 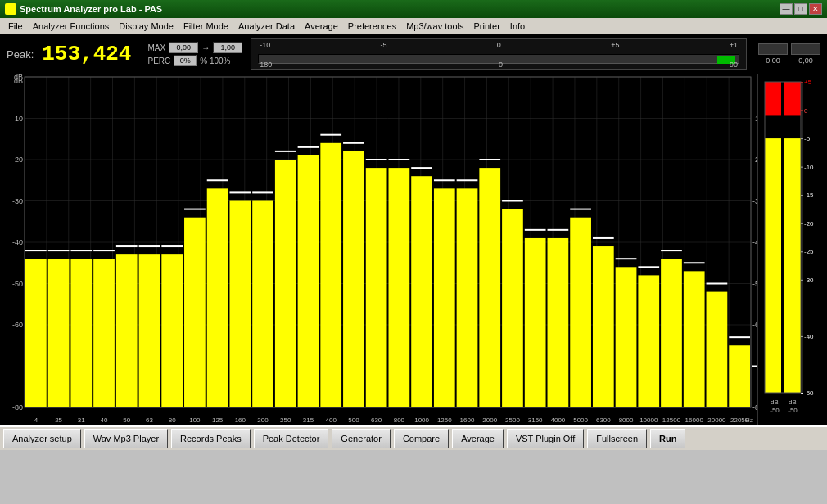 What do you see at coordinates (793, 250) in the screenshot?
I see `vu-panel` at bounding box center [793, 250].